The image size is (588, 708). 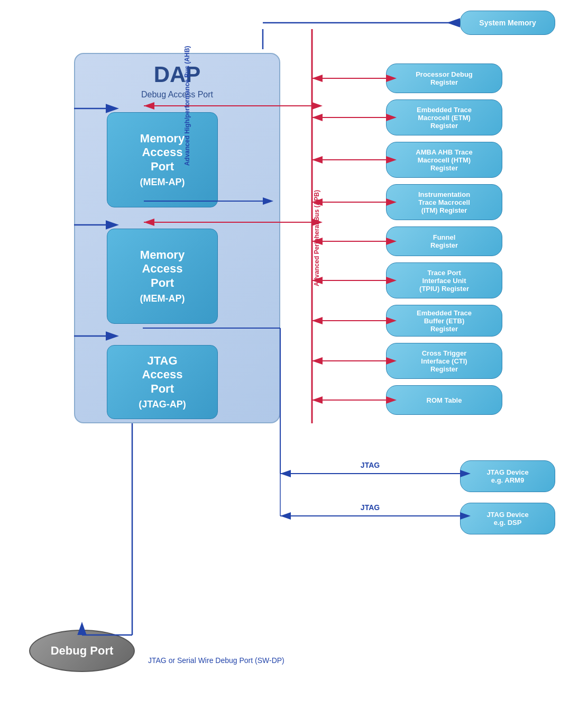 I want to click on debug-port: Debug Port, so click(x=82, y=651).